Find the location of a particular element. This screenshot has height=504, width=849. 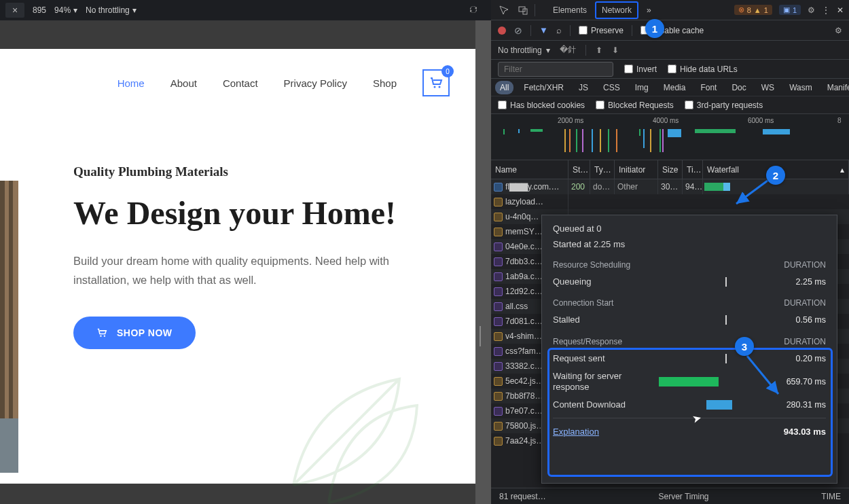

annotation-badge-2: 2 is located at coordinates (776, 175).